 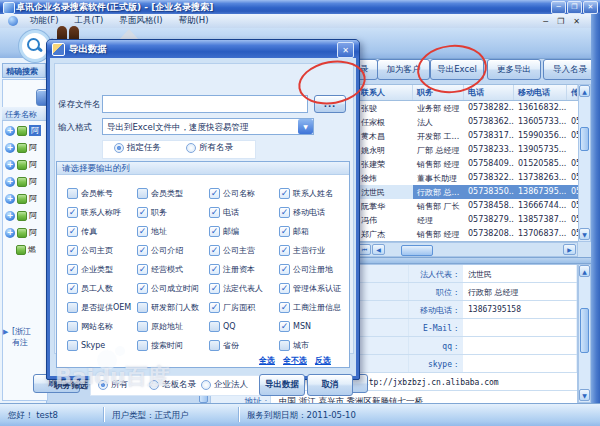 What do you see at coordinates (312, 308) in the screenshot?
I see `column-option-工商注册信息: ✓工商注册信息` at bounding box center [312, 308].